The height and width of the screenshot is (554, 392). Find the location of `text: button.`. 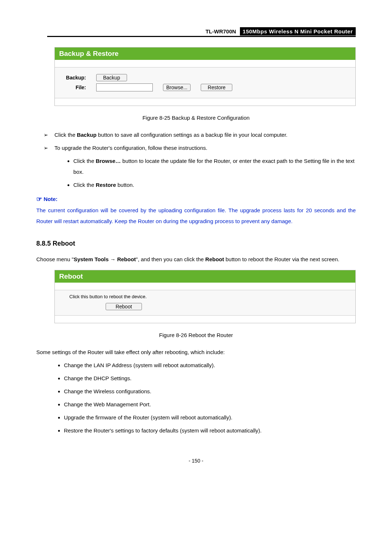

text: button. is located at coordinates (125, 185).